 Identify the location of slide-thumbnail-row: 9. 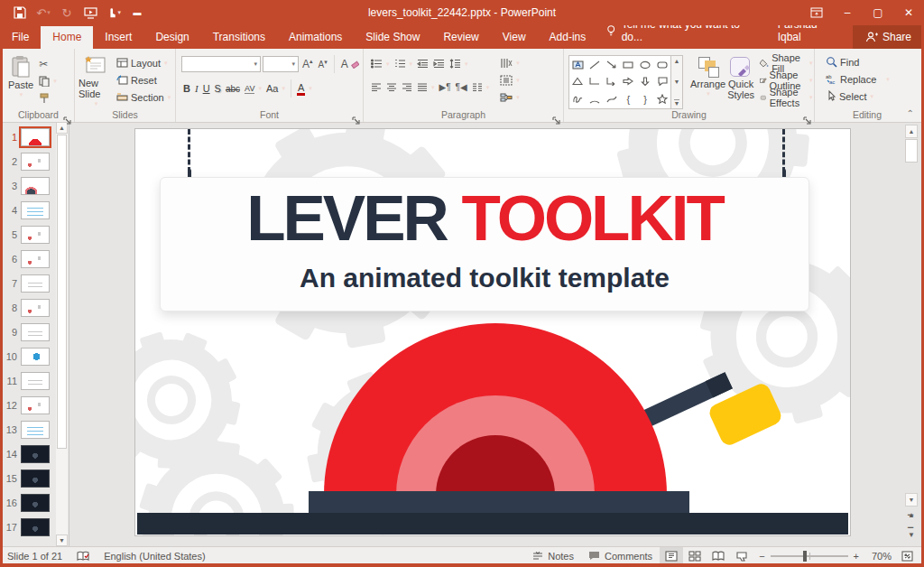
(29, 332).